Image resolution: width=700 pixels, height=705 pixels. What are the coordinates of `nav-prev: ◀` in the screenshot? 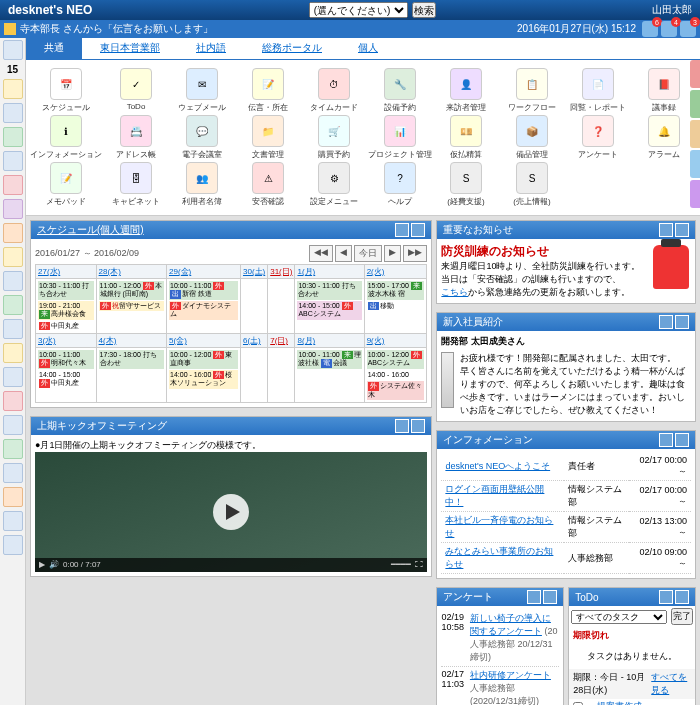 It's located at (344, 254).